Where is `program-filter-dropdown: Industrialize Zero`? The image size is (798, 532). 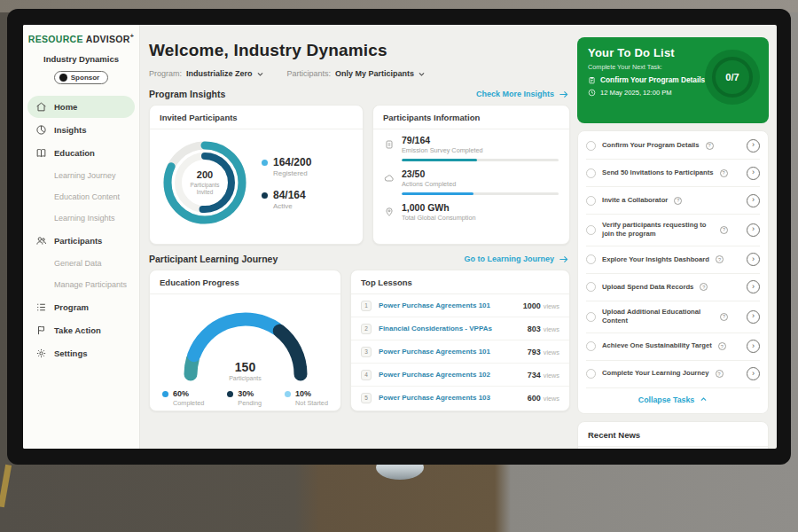
program-filter-dropdown: Industrialize Zero is located at coordinates (225, 74).